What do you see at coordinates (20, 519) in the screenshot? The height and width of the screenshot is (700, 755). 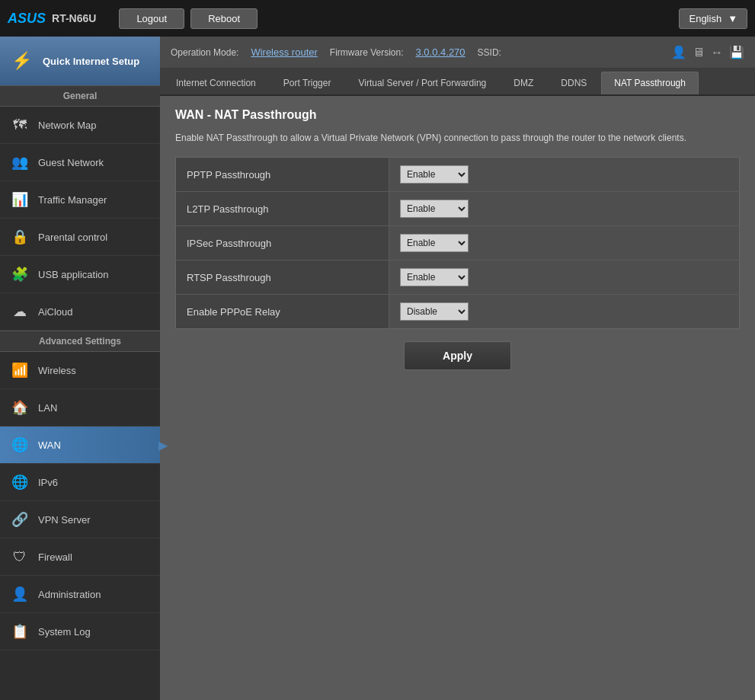 I see `vpn-server-icon: 🔗` at bounding box center [20, 519].